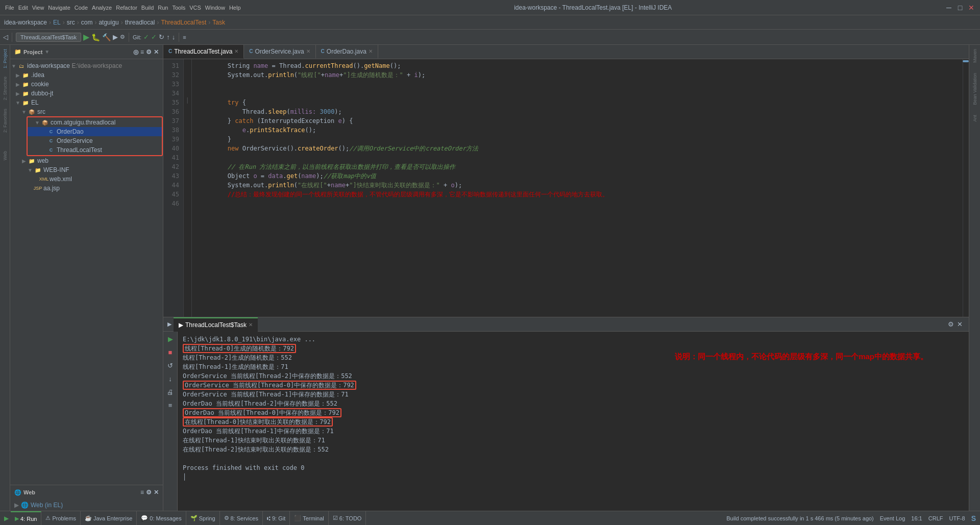 Image resolution: width=980 pixels, height=525 pixels. What do you see at coordinates (148, 8) in the screenshot?
I see `app-menu-build: Build` at bounding box center [148, 8].